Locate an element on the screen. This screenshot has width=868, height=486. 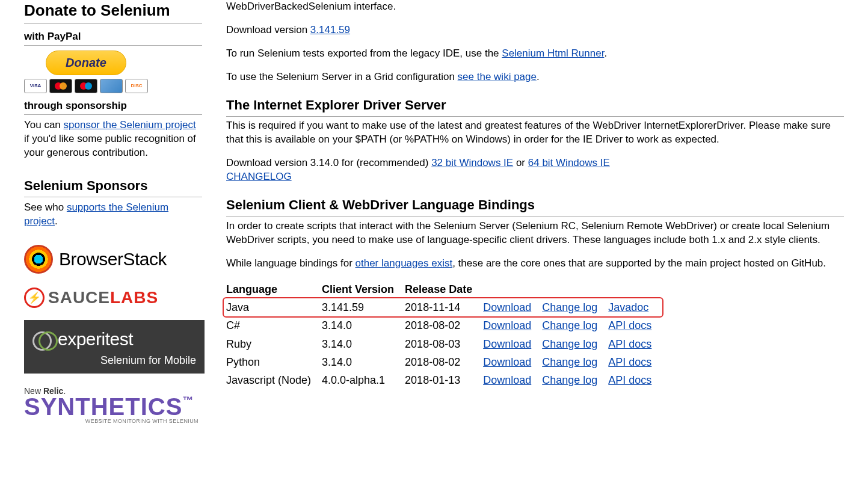
download-paragraph: Download version 3.141.59 is located at coordinates (535, 30).